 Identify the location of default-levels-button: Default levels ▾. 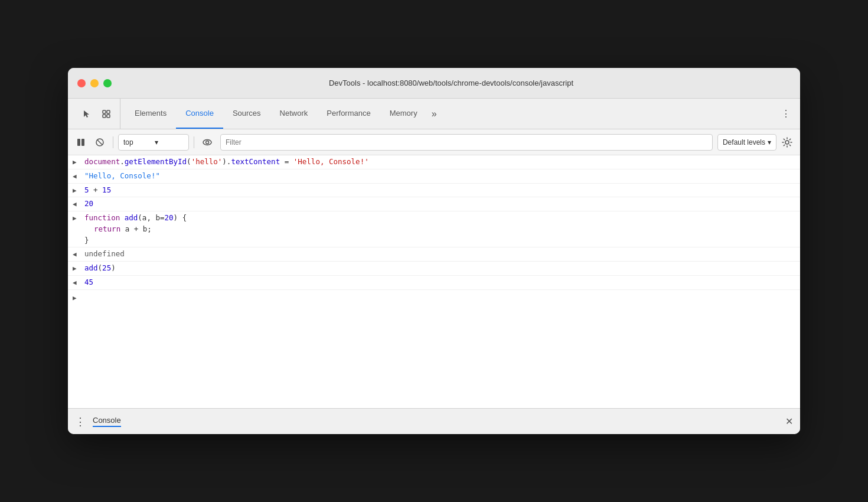
(747, 142).